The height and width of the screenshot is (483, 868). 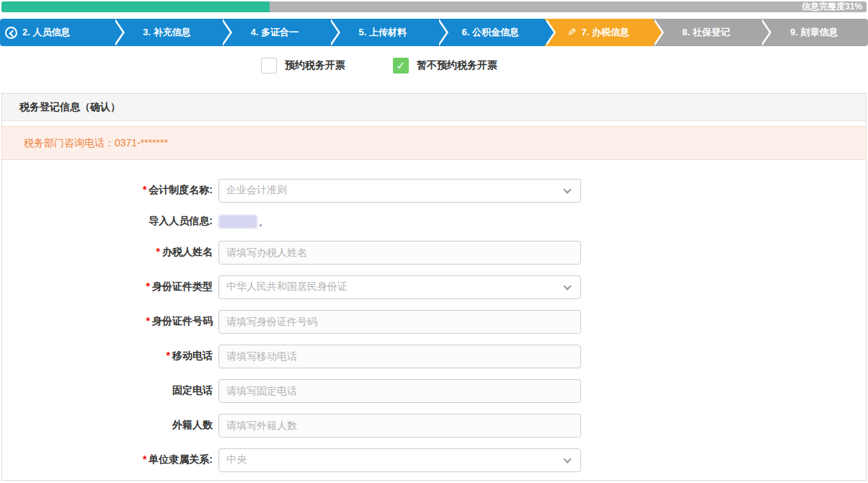 What do you see at coordinates (399, 287) in the screenshot?
I see `id-type-select: 中华人民共和国居民身份证` at bounding box center [399, 287].